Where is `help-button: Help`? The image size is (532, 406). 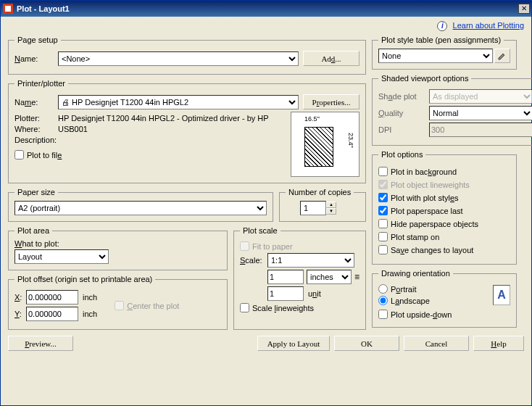 help-button: Help is located at coordinates (499, 344).